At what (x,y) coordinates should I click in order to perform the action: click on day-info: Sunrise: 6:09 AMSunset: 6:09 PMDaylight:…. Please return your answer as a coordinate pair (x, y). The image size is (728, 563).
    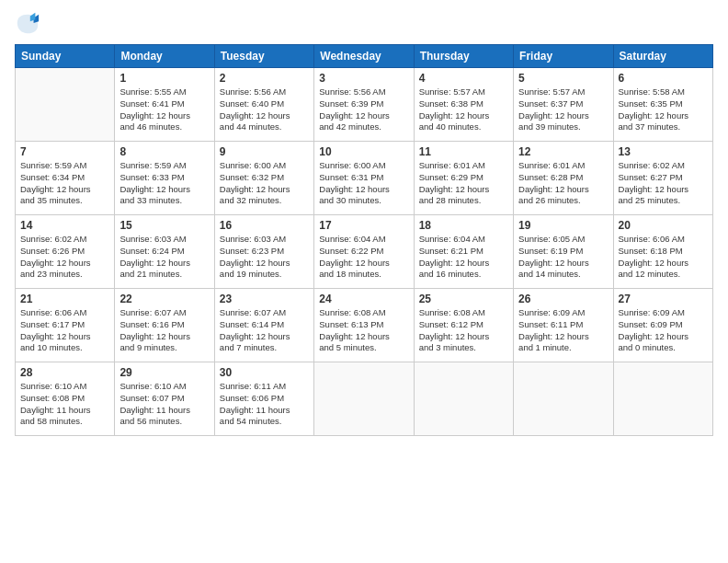
    Looking at the image, I should click on (664, 331).